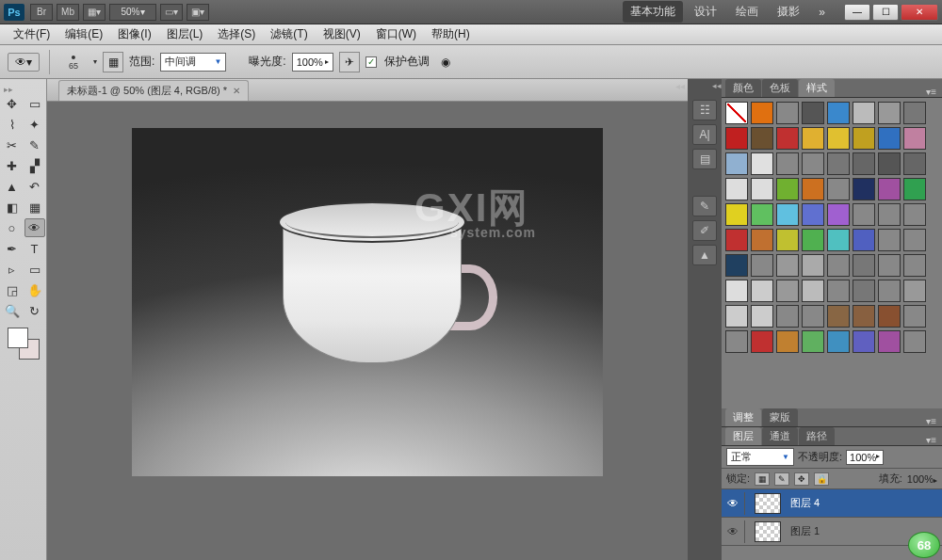 The width and height of the screenshot is (942, 560). What do you see at coordinates (84, 34) in the screenshot?
I see `menu-edit: 编辑(E)` at bounding box center [84, 34].